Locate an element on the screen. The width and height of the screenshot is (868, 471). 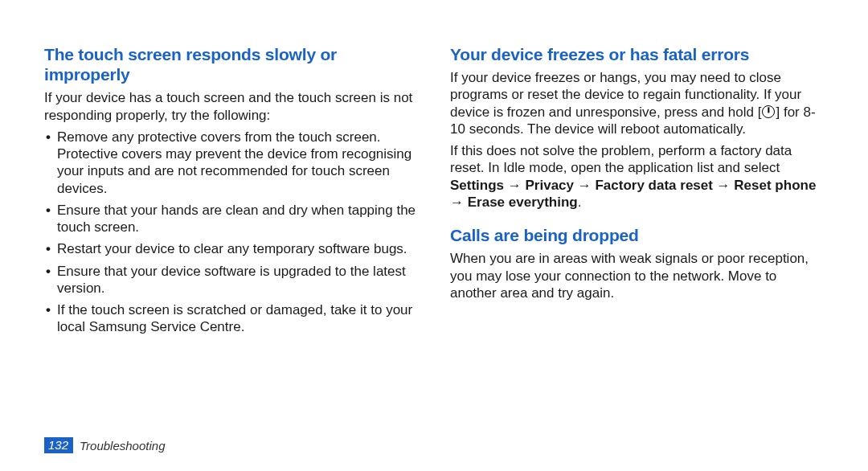
settings-path: Settings → Privacy → Factory data reset … is located at coordinates (633, 194).